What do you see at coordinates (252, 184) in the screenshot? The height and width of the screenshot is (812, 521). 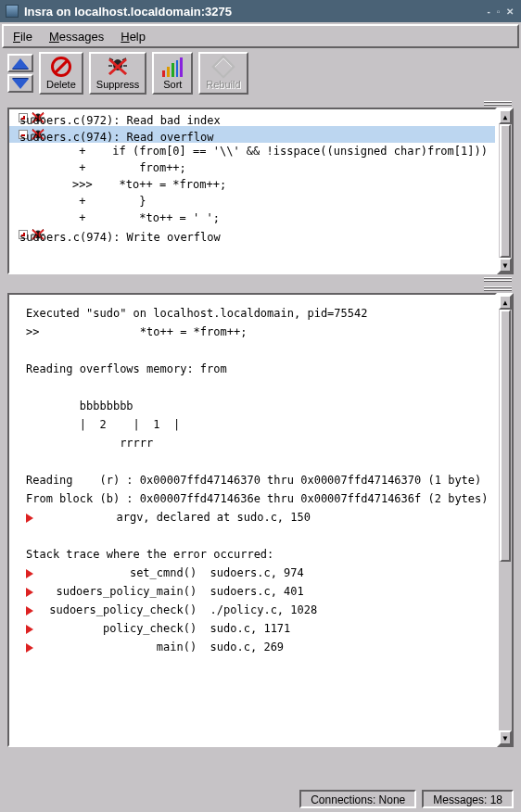 I see `message-row: >>> *to++ = *from++;` at bounding box center [252, 184].